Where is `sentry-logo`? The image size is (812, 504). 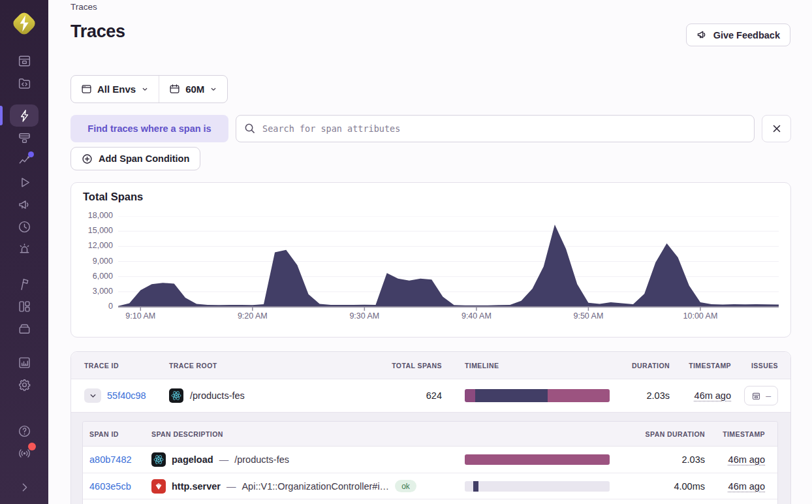 sentry-logo is located at coordinates (24, 29).